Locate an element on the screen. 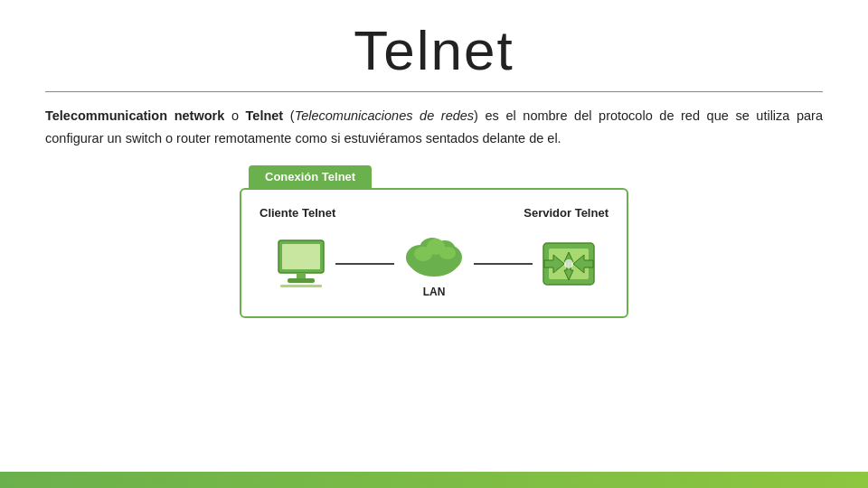 This screenshot has height=488, width=868. page-title: Telnet is located at coordinates (434, 51).